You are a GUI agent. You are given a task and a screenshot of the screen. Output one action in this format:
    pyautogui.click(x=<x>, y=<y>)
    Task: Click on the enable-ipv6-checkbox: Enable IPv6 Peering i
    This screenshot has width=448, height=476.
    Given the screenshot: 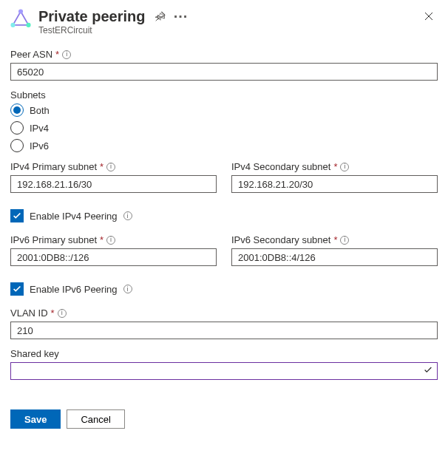 What is the action you would take?
    pyautogui.click(x=224, y=289)
    